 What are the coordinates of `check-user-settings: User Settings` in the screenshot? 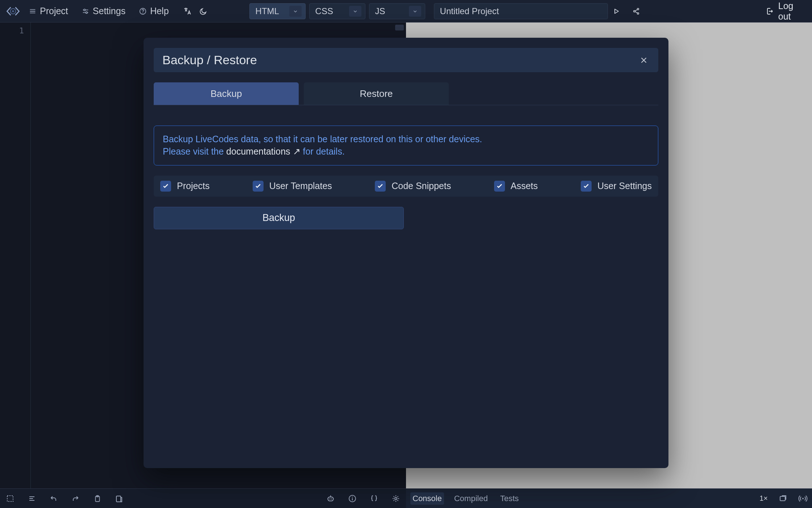 It's located at (616, 186).